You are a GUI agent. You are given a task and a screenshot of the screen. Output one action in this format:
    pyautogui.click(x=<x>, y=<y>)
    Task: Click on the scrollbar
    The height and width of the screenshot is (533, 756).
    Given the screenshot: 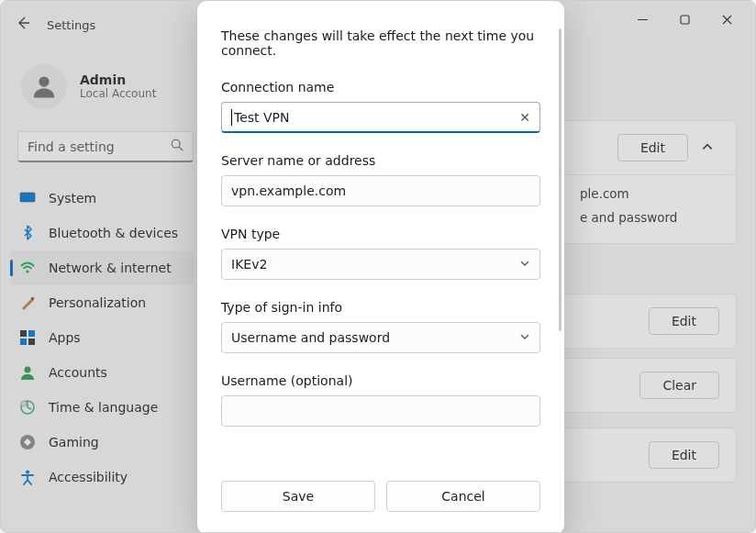 What is the action you would take?
    pyautogui.click(x=560, y=180)
    